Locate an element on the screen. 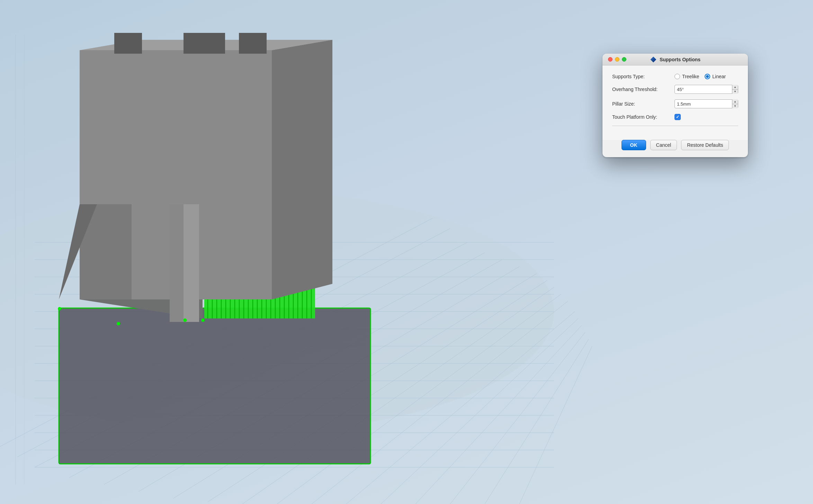  treelike-label: Treelike is located at coordinates (690, 76).